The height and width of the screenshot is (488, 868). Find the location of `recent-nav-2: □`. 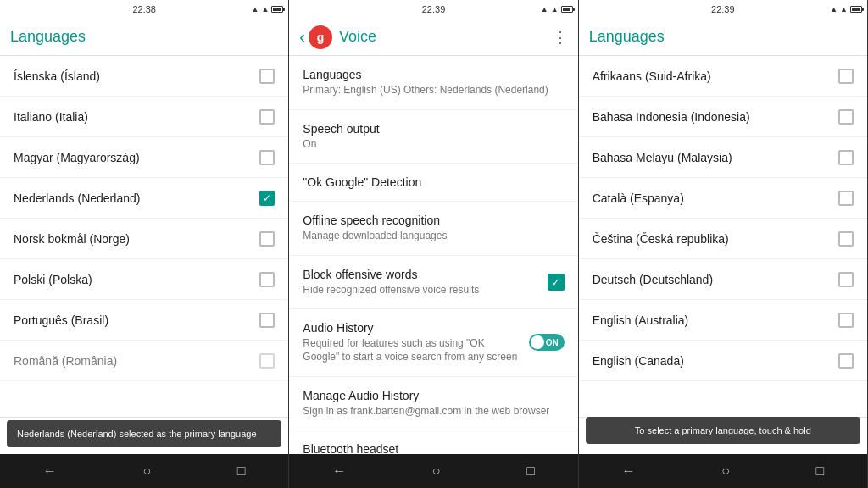

recent-nav-2: □ is located at coordinates (531, 471).